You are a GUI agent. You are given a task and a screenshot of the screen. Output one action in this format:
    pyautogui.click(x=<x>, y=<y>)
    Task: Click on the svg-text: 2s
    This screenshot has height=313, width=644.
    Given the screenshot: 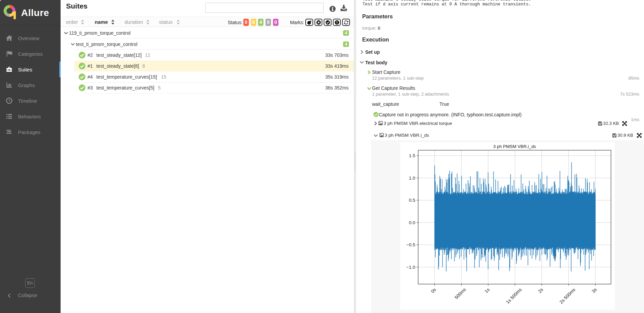 What is the action you would take?
    pyautogui.click(x=541, y=291)
    